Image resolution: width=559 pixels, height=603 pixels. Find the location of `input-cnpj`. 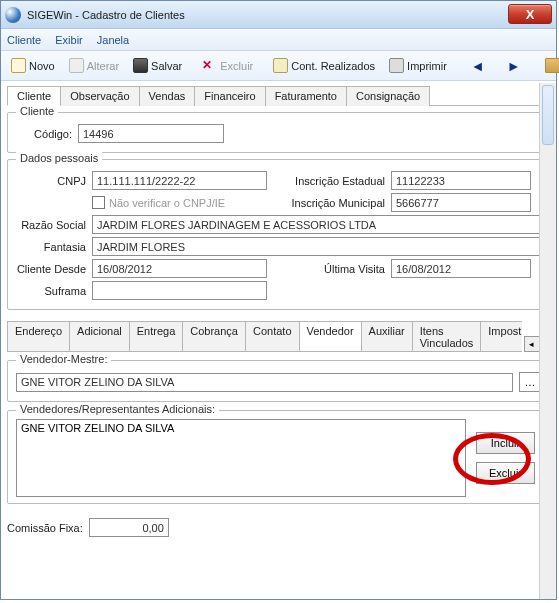

input-cnpj is located at coordinates (180, 180).